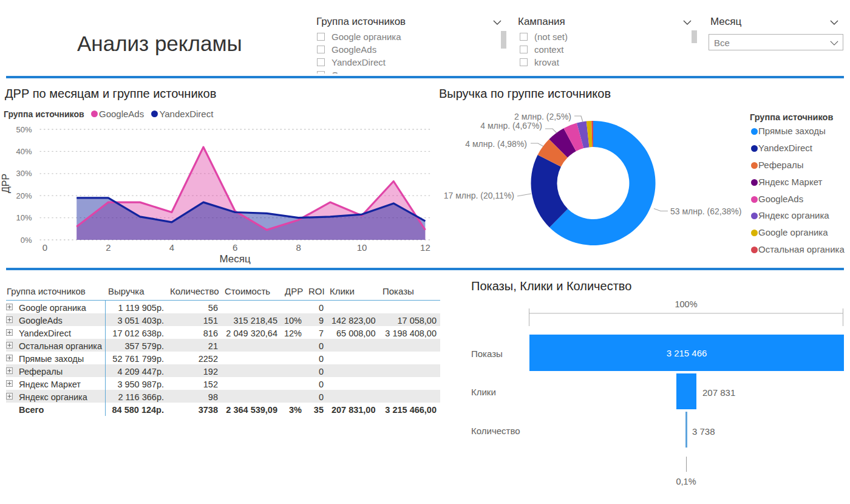 Image resolution: width=850 pixels, height=504 pixels. Describe the element at coordinates (479, 196) in the screenshot. I see `svg-text: 17 млнр. (20,11%)` at that location.